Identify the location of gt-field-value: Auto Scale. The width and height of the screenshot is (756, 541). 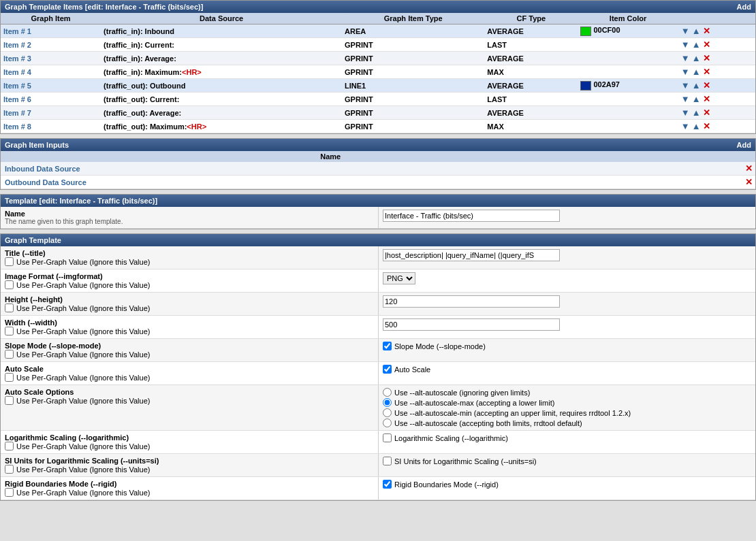
(567, 373).